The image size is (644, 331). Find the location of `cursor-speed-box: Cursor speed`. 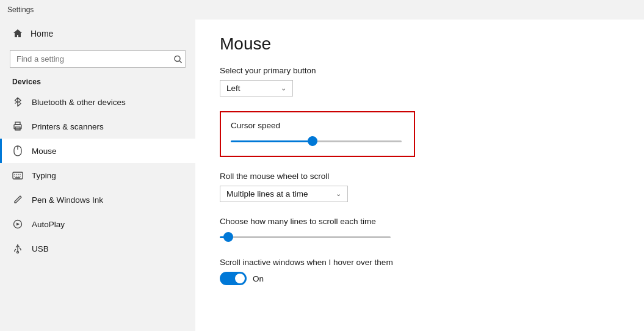

cursor-speed-box: Cursor speed is located at coordinates (317, 134).